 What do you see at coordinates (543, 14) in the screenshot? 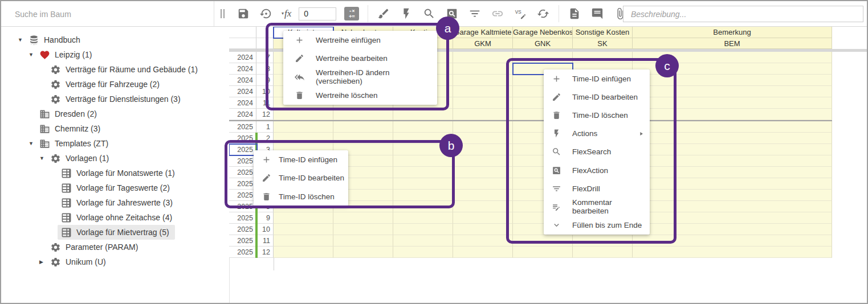
I see `sync-button` at bounding box center [543, 14].